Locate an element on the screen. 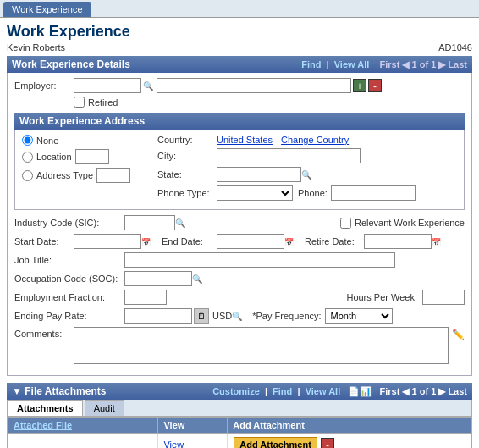 The width and height of the screenshot is (479, 448). file-viewall-link: View All is located at coordinates (323, 391).